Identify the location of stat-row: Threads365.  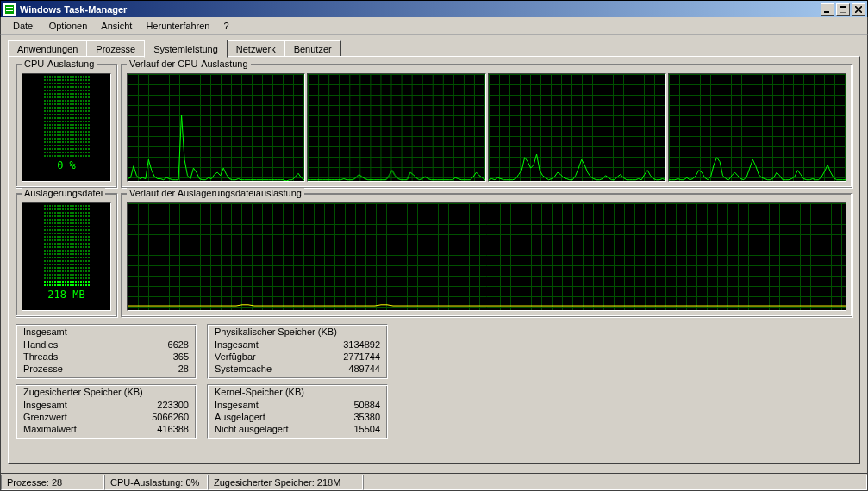
(106, 357).